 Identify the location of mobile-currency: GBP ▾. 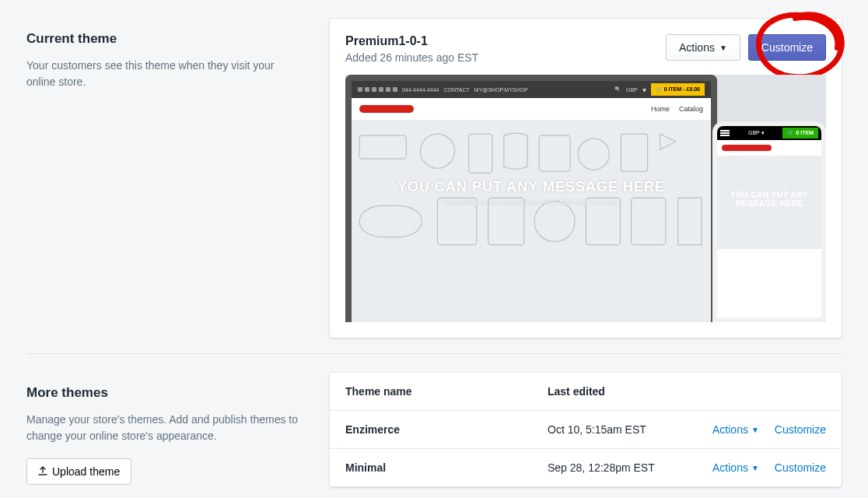
(756, 133).